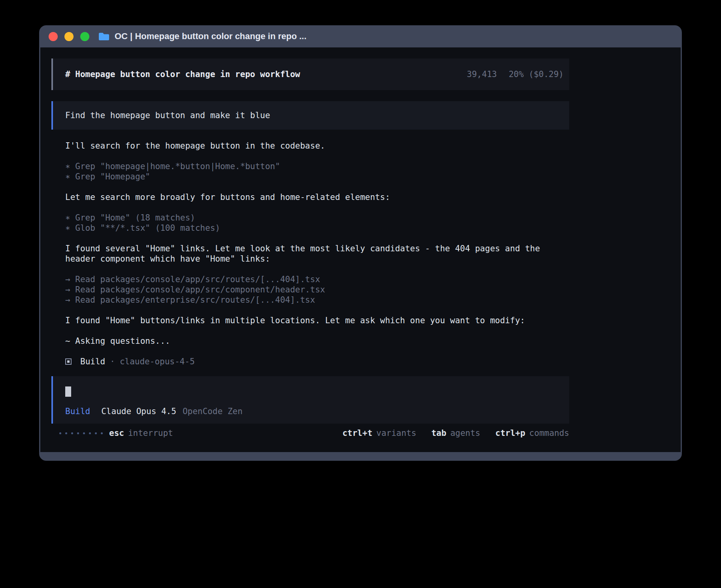  Describe the element at coordinates (183, 74) in the screenshot. I see `session-title: # Homepage button color change in repo w…` at that location.